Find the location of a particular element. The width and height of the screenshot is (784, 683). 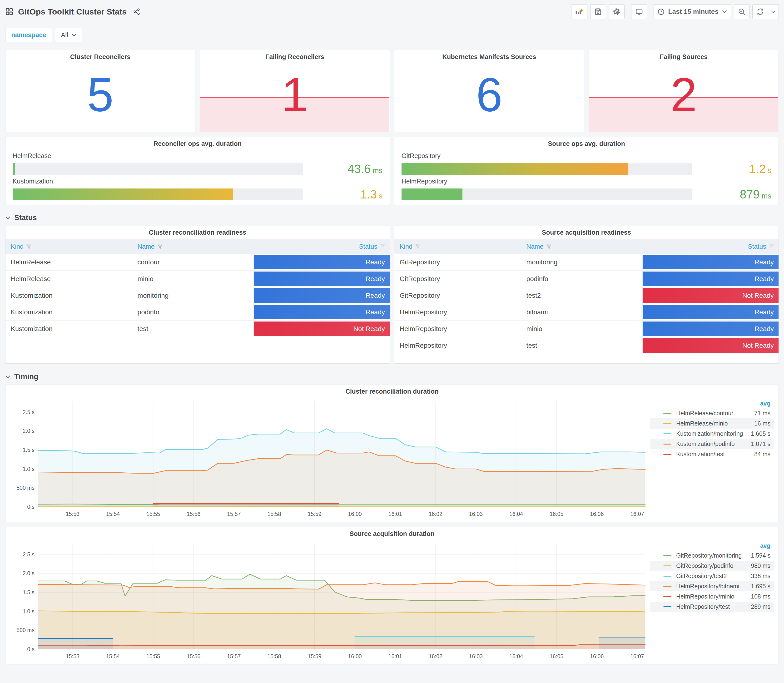

panel-title: Cluster reconciliation duration is located at coordinates (392, 392).